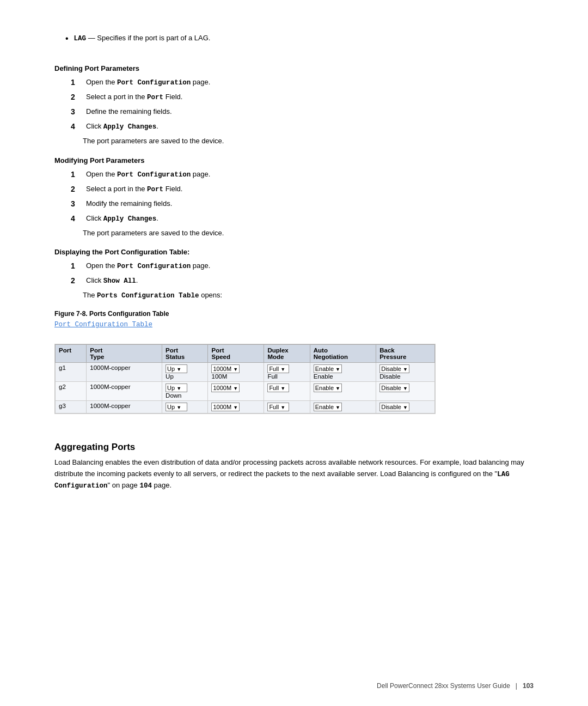  What do you see at coordinates (236, 376) in the screenshot?
I see `speed-text: 100M` at bounding box center [236, 376].